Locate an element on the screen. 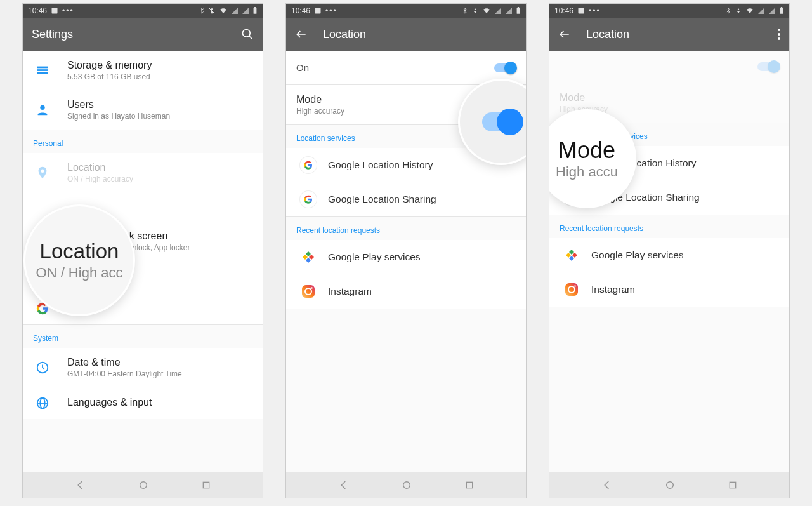 The width and height of the screenshot is (812, 506). row-location-sharing: Google Location Sharing is located at coordinates (406, 199).